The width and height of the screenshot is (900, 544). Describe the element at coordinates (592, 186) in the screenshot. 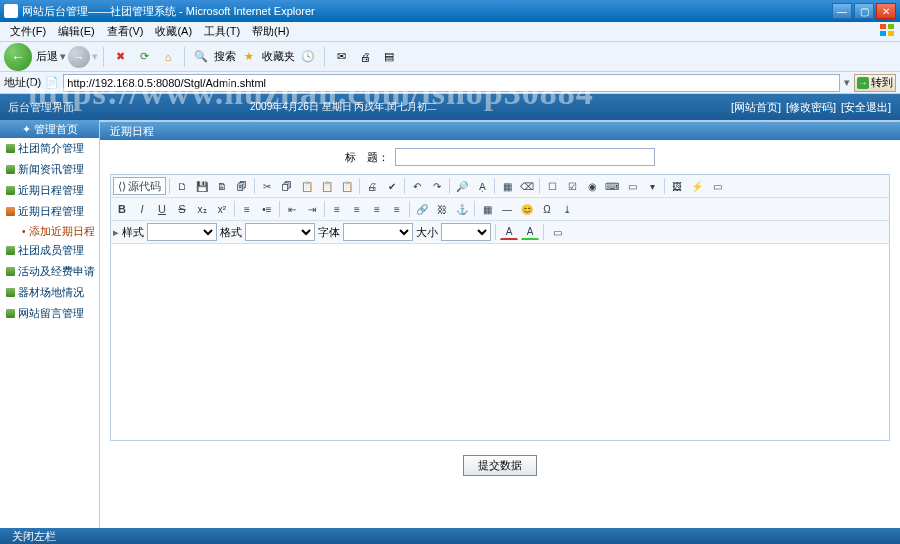

I see `rte-radio-icon: ◉` at that location.